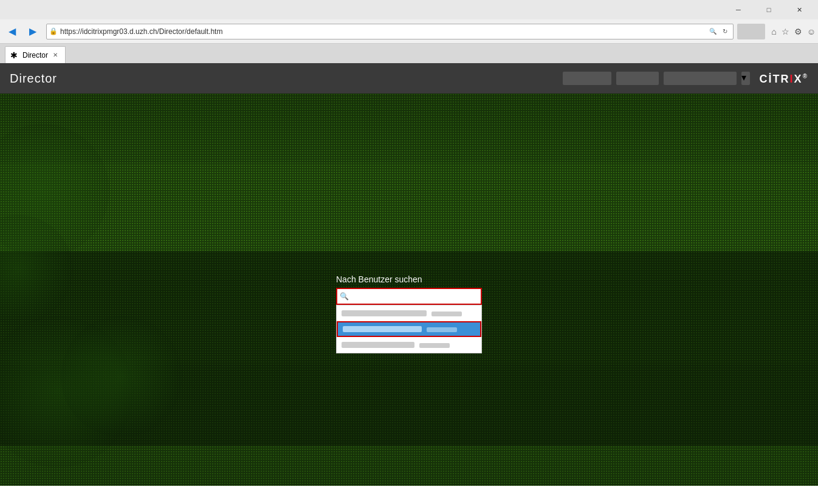  I want to click on user-info: ▾, so click(656, 78).